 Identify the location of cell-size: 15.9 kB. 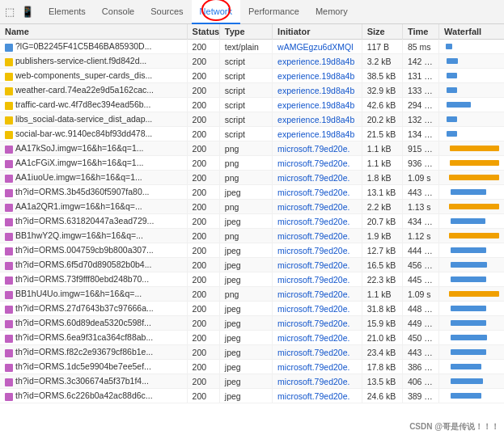
(382, 323).